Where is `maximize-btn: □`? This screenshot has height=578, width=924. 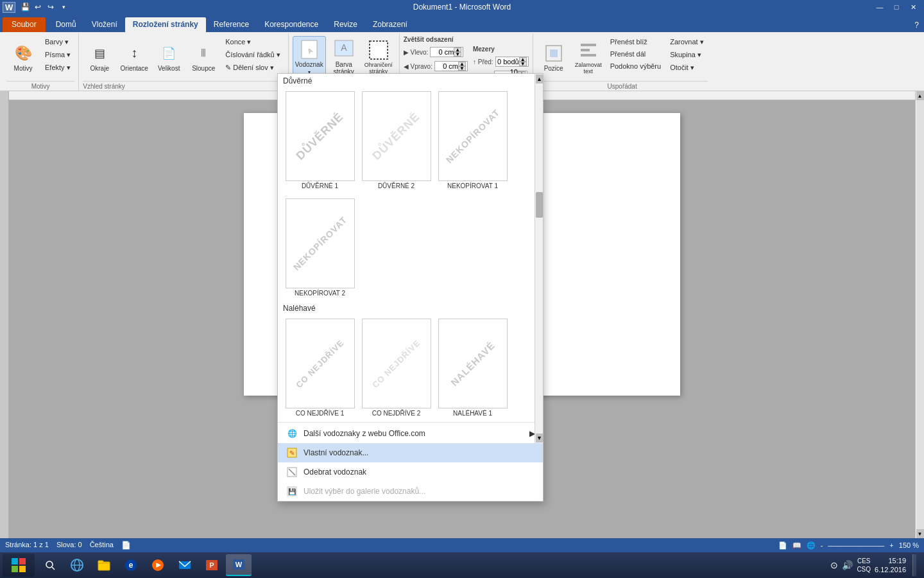
maximize-btn: □ is located at coordinates (896, 7).